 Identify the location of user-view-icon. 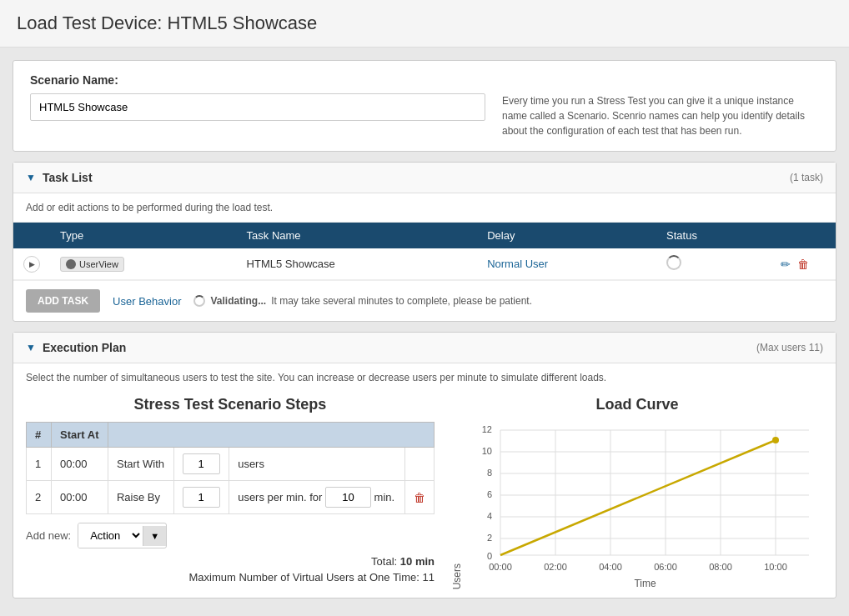
(71, 264).